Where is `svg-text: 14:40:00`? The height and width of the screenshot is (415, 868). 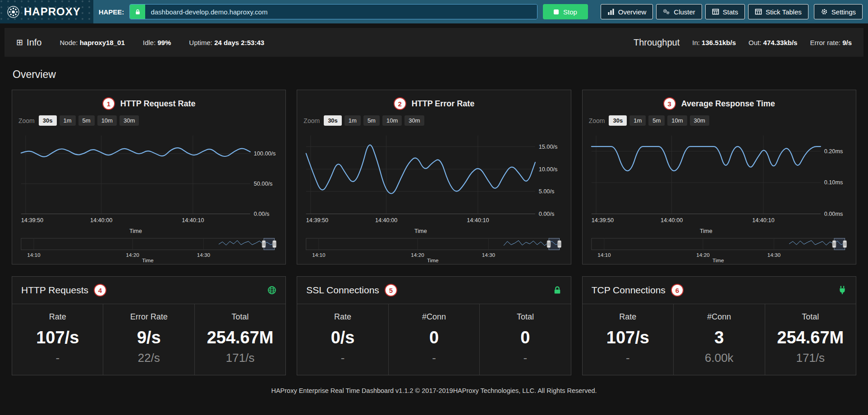 svg-text: 14:40:00 is located at coordinates (101, 220).